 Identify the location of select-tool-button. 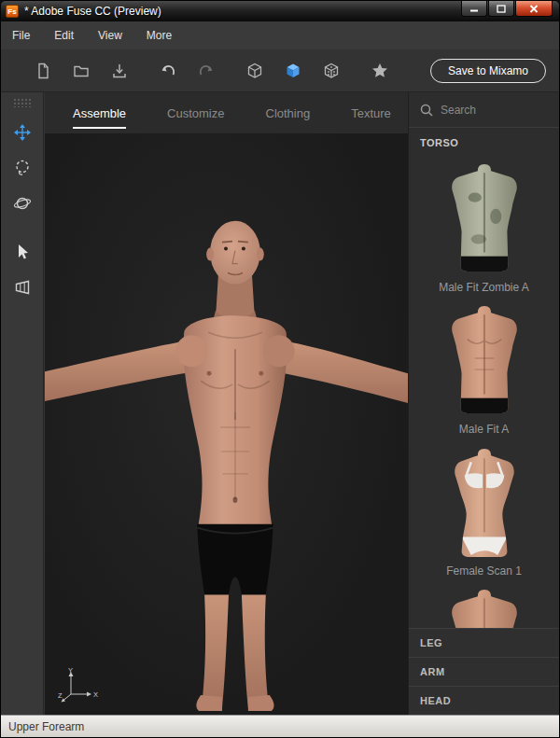
(22, 252).